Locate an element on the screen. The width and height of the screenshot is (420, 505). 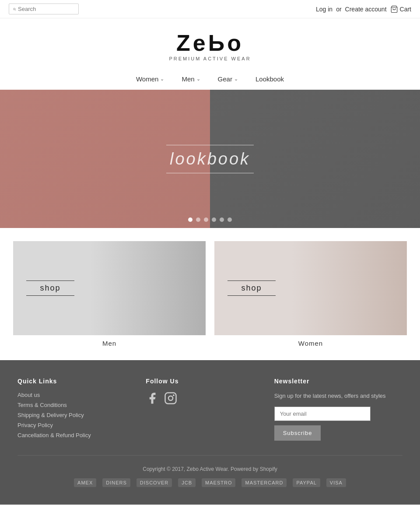
nav-item-men: Men ⌄ is located at coordinates (191, 79).